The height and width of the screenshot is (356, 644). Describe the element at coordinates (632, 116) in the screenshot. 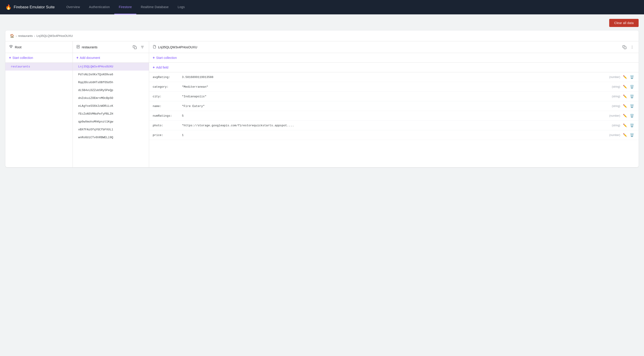

I see `delete-numratings-button: 🗑️` at that location.